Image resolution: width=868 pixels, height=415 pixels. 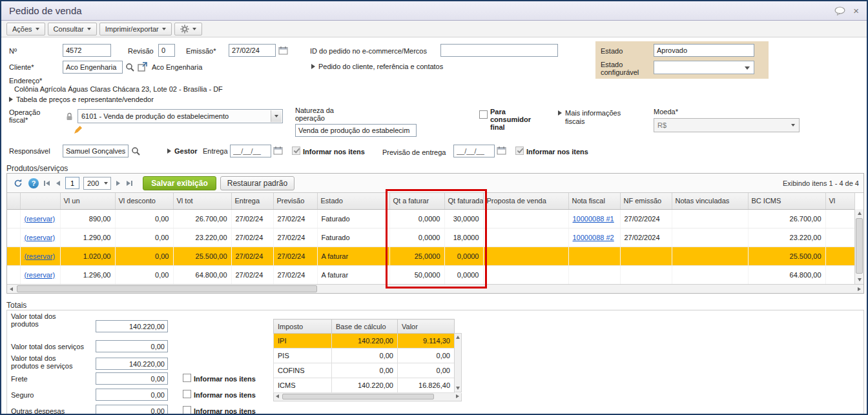 What do you see at coordinates (431, 275) in the screenshot?
I see `product-row-4: (reservar) 1.296,00 0,00 64.800,00 27/02…` at bounding box center [431, 275].